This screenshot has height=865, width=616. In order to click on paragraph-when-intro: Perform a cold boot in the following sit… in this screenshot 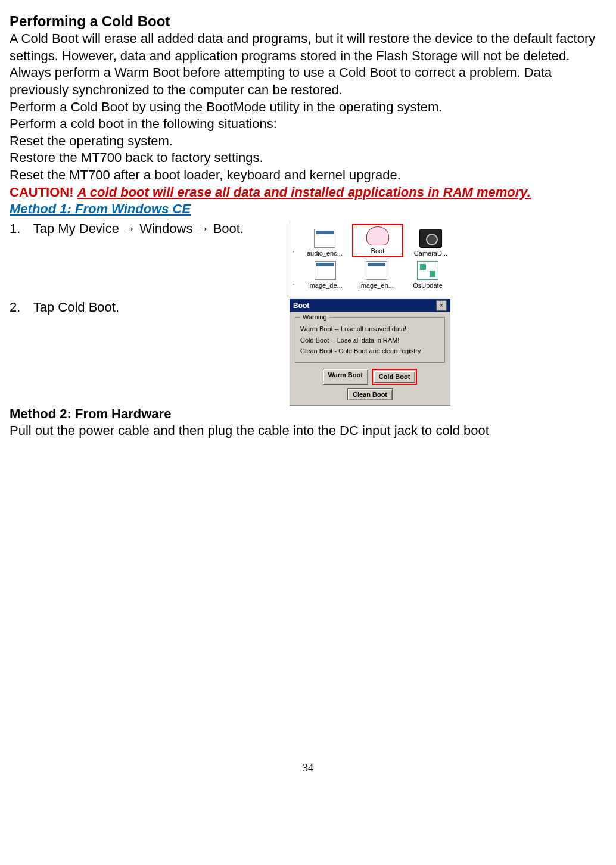, I will do `click(308, 124)`.